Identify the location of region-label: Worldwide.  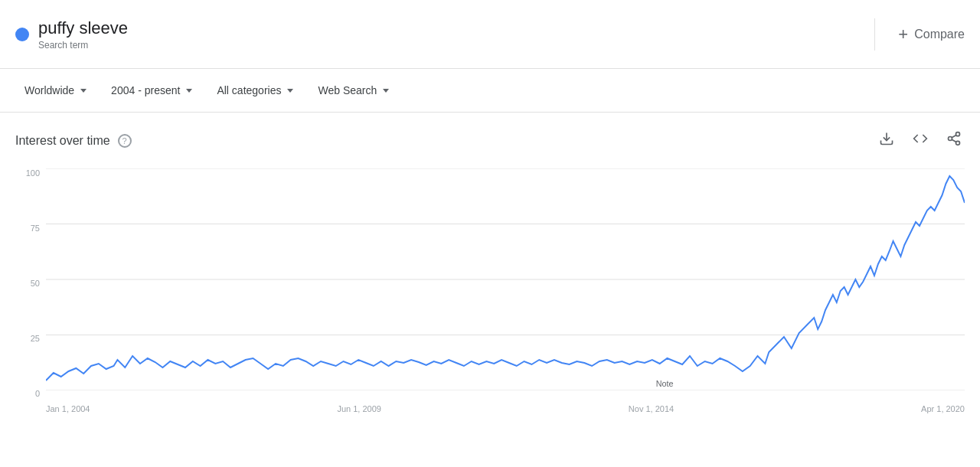
(49, 90).